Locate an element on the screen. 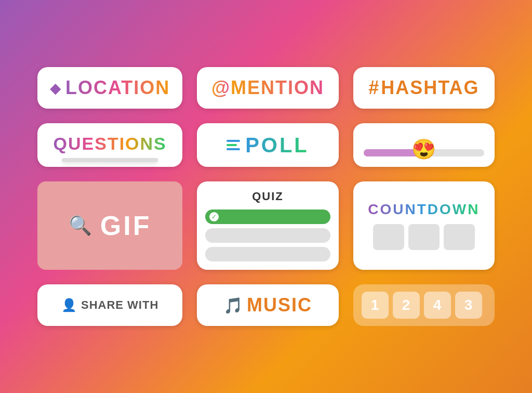 The height and width of the screenshot is (393, 532). hashtag-sticker: # HASHTAG is located at coordinates (424, 88).